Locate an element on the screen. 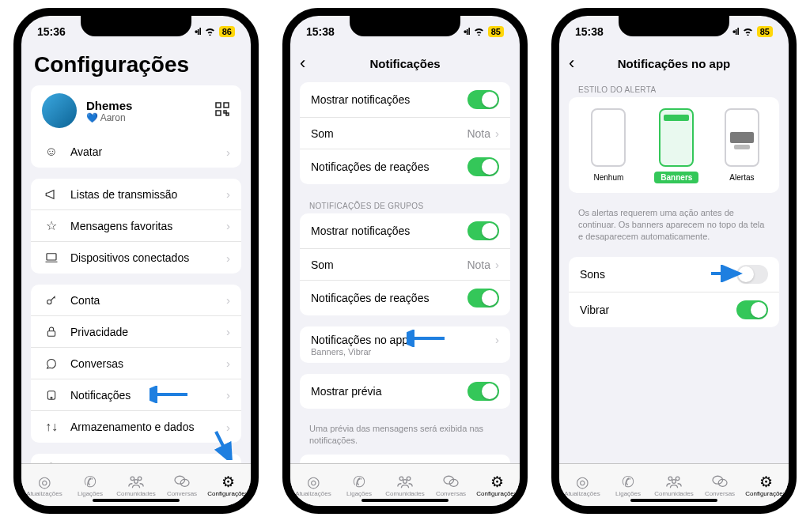 This screenshot has width=810, height=532. chats-row: Conversas › is located at coordinates (136, 364).